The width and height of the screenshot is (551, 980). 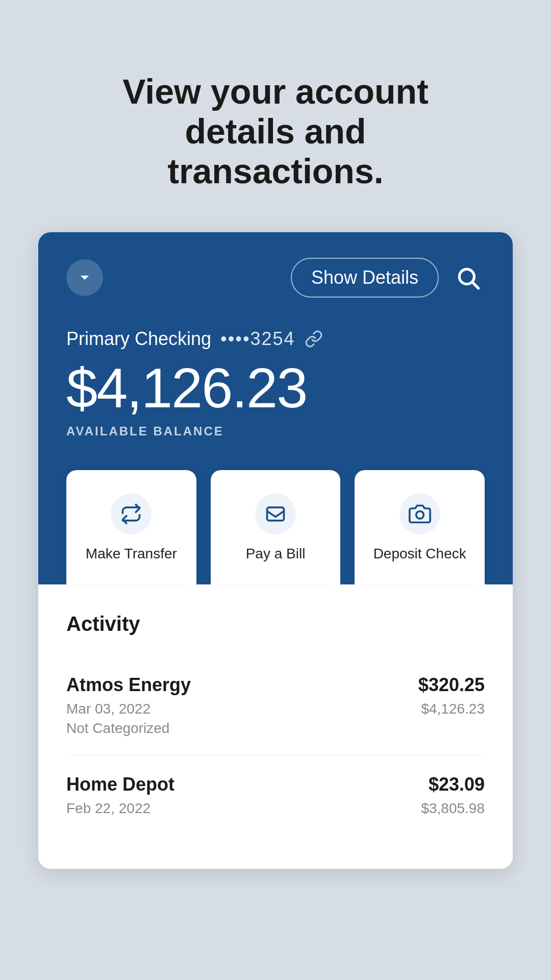 What do you see at coordinates (468, 278) in the screenshot?
I see `search-icon` at bounding box center [468, 278].